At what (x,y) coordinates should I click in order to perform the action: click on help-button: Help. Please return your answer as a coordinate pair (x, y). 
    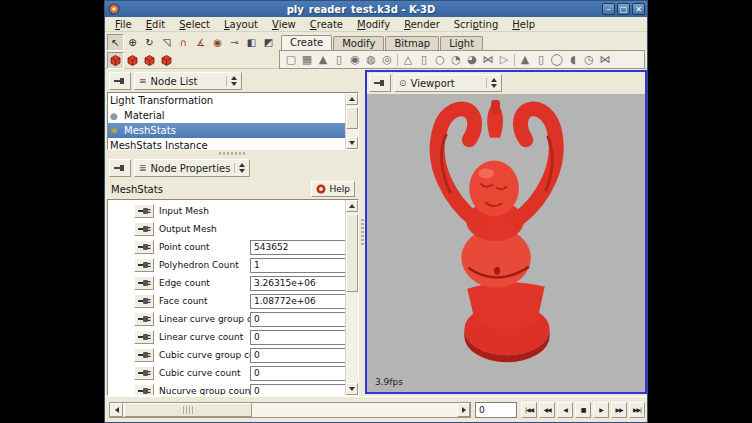
    Looking at the image, I should click on (333, 189).